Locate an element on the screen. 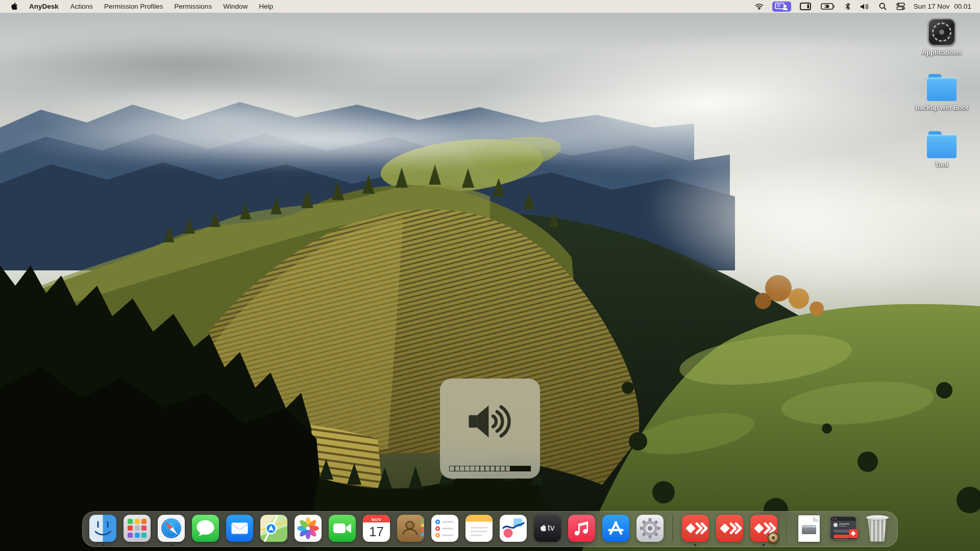  desktop-icon-label: Applications is located at coordinates (942, 52).